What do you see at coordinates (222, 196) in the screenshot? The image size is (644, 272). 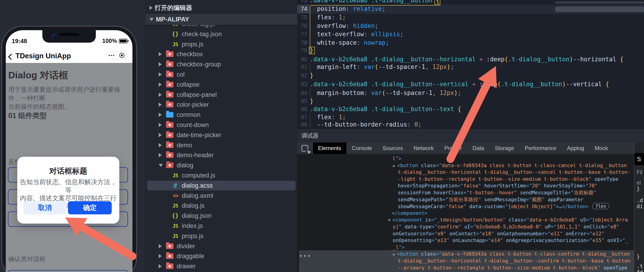 I see `tree-item-dialog.axml: <>dialog.axml` at bounding box center [222, 196].